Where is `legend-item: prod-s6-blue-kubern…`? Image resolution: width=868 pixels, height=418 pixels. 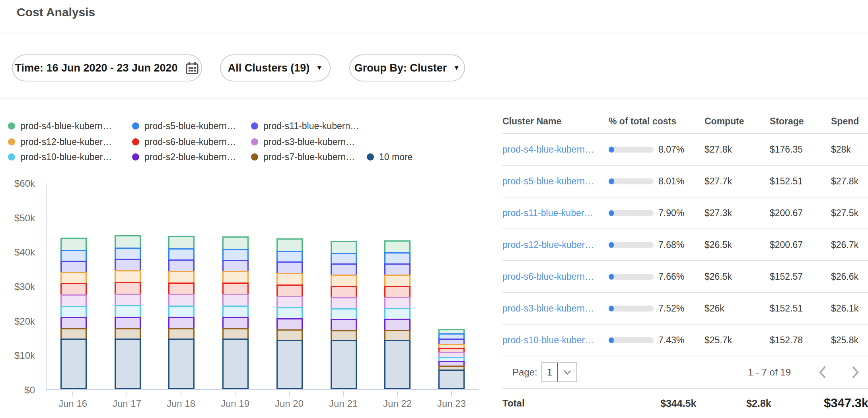
legend-item: prod-s6-blue-kubern… is located at coordinates (184, 142).